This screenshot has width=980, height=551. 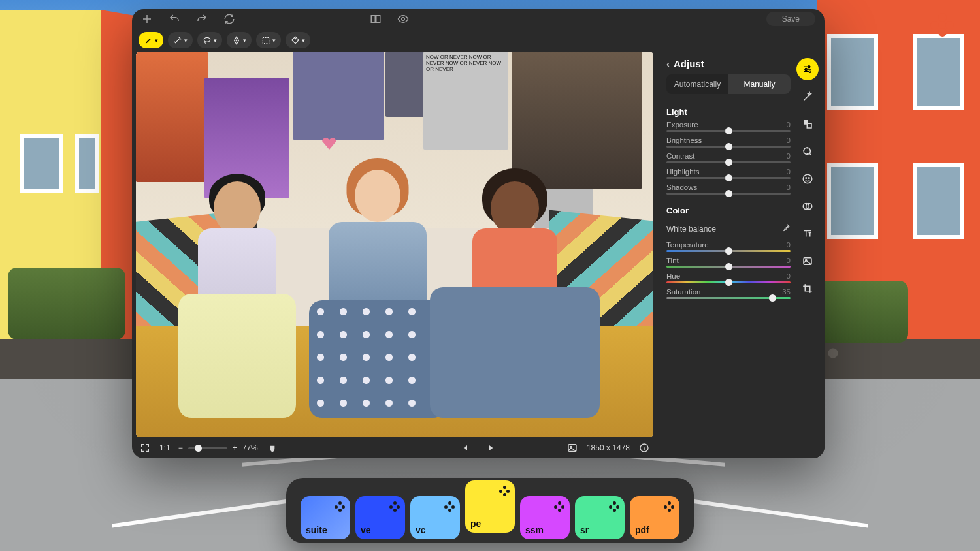 What do you see at coordinates (808, 289) in the screenshot?
I see `crop-icon` at bounding box center [808, 289].